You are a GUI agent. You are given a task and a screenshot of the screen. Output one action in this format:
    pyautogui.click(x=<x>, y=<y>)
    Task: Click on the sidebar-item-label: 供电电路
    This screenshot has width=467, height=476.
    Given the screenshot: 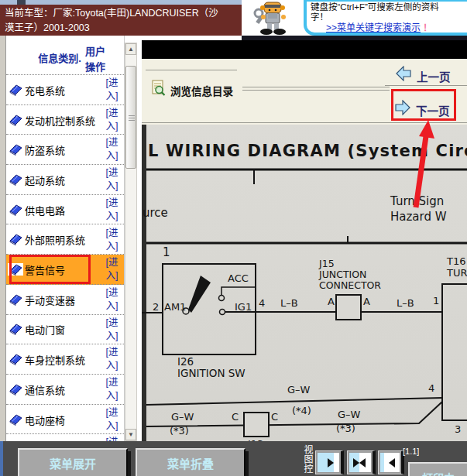 What is the action you would take?
    pyautogui.click(x=45, y=209)
    